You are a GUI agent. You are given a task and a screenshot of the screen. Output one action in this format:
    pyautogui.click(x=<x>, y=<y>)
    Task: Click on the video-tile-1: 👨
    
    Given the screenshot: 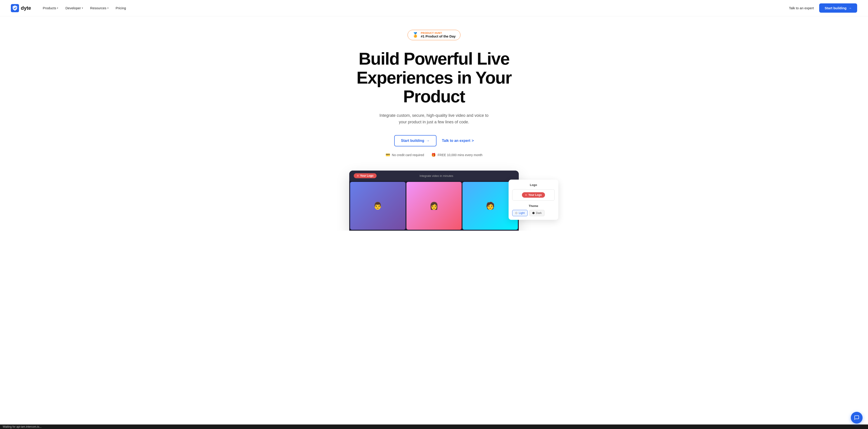 What is the action you would take?
    pyautogui.click(x=378, y=206)
    